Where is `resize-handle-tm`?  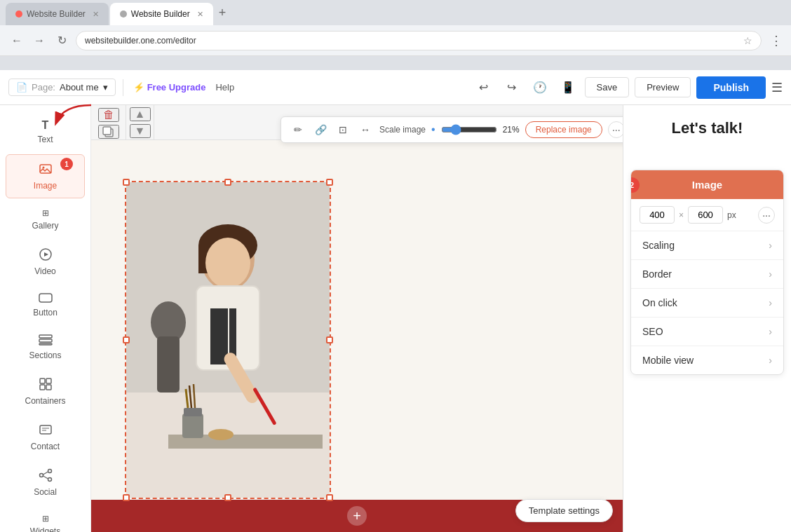 resize-handle-tm is located at coordinates (228, 182).